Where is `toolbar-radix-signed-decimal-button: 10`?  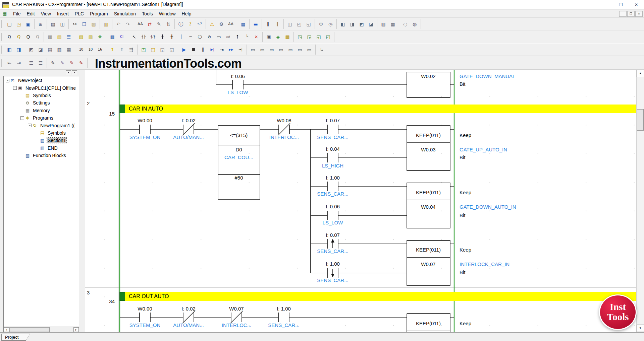 toolbar-radix-signed-decimal-button: 10 is located at coordinates (91, 50).